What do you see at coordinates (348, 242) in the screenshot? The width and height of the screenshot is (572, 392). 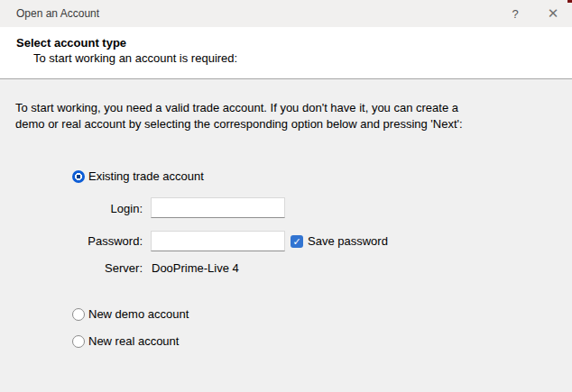 I see `save-password-label: Save password` at bounding box center [348, 242].